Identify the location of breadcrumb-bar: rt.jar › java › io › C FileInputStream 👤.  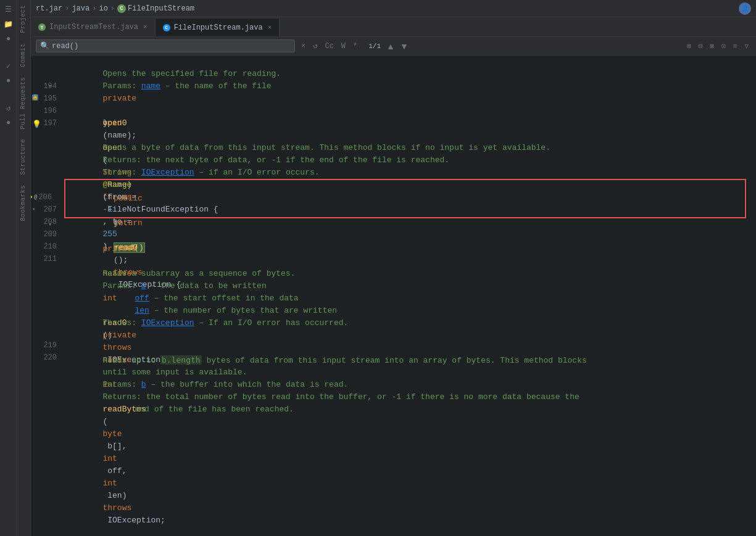
(394, 9).